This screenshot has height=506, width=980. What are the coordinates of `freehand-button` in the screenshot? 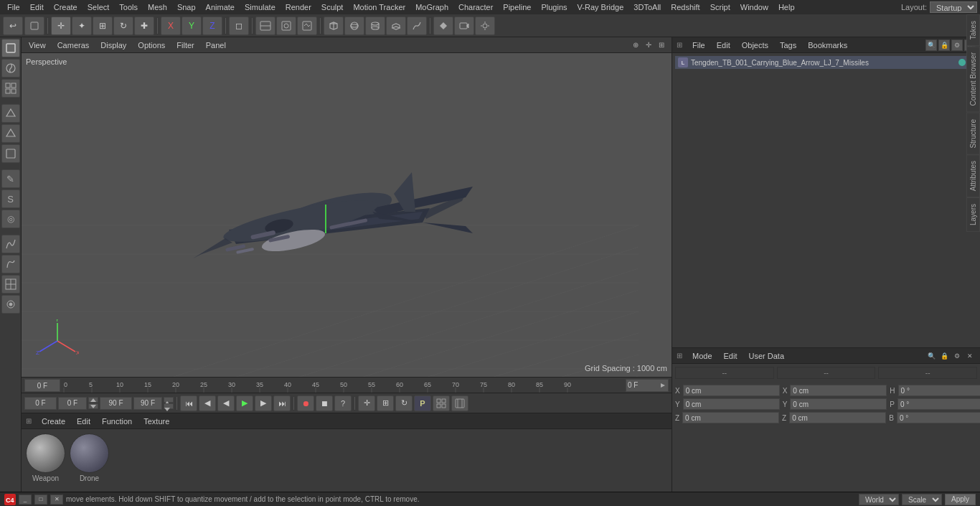 It's located at (417, 26).